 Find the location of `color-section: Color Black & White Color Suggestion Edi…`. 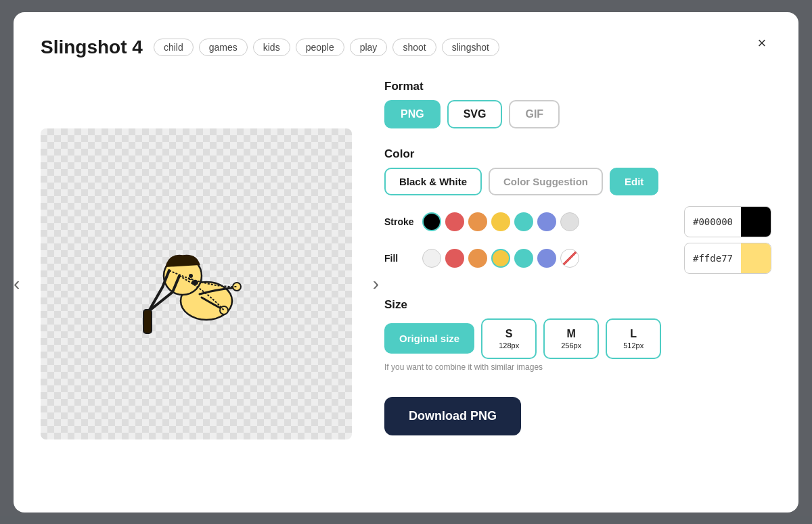

color-section: Color Black & White Color Suggestion Edi… is located at coordinates (578, 214).